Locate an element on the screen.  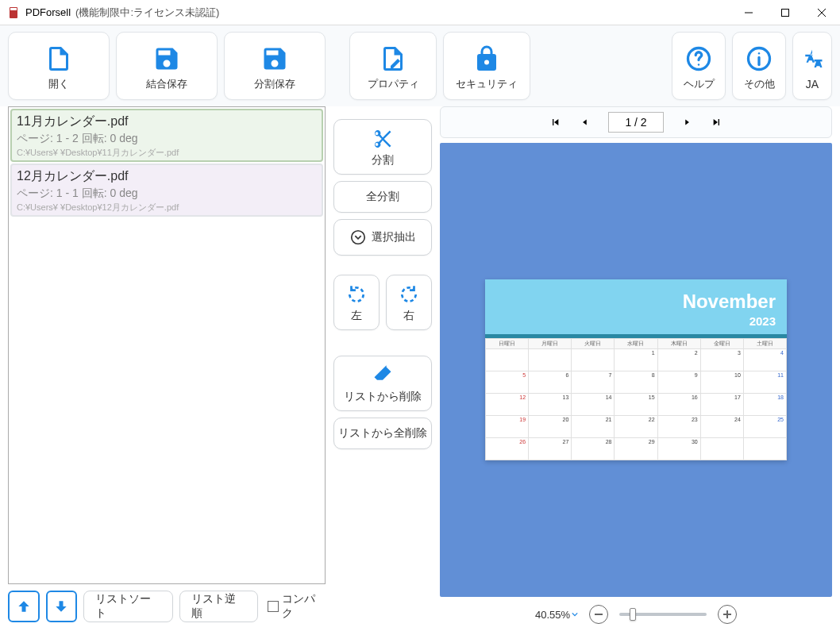
dropdown-icon is located at coordinates (575, 614).